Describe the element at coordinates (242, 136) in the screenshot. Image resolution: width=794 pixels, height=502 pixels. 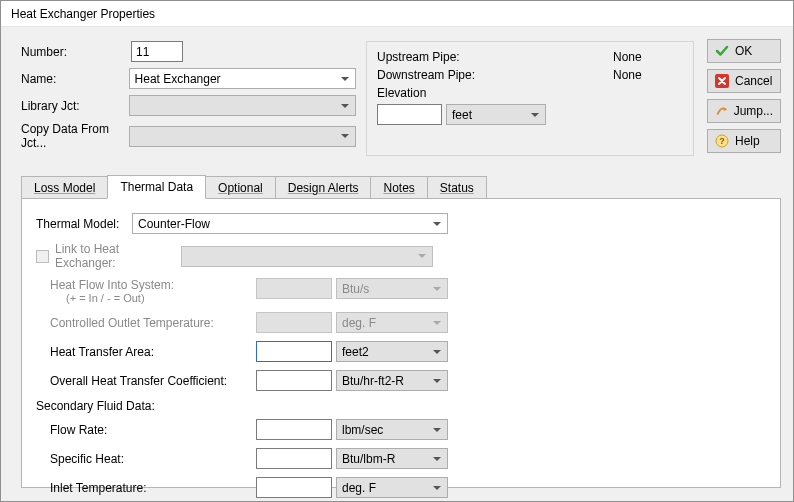
I see `copy-select` at that location.